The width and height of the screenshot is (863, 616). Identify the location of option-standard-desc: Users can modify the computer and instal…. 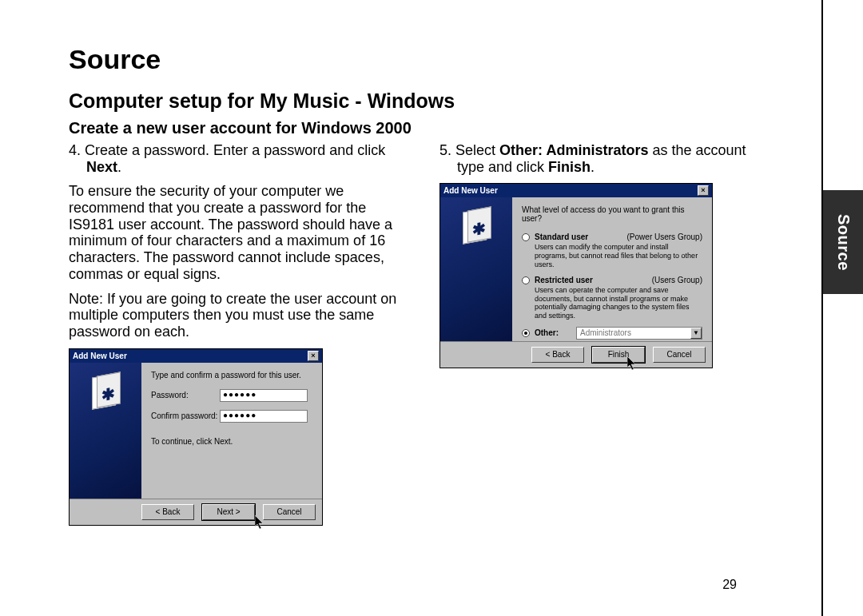
(618, 256).